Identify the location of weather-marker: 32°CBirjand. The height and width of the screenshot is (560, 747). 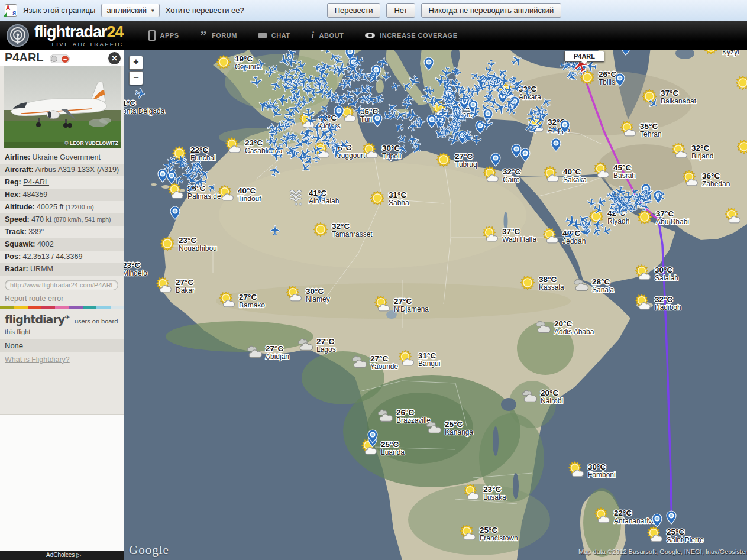
(693, 151).